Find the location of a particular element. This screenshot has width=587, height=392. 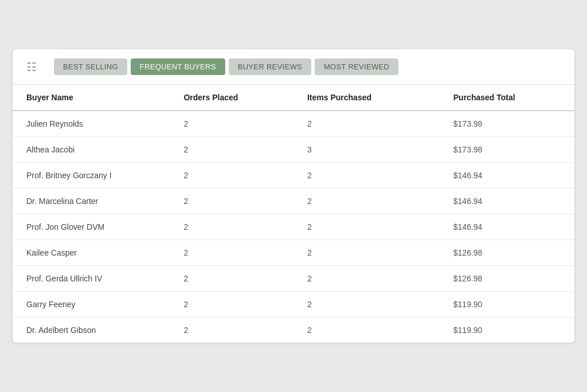

col-header-buyer-name: Buyer Name is located at coordinates (91, 97).